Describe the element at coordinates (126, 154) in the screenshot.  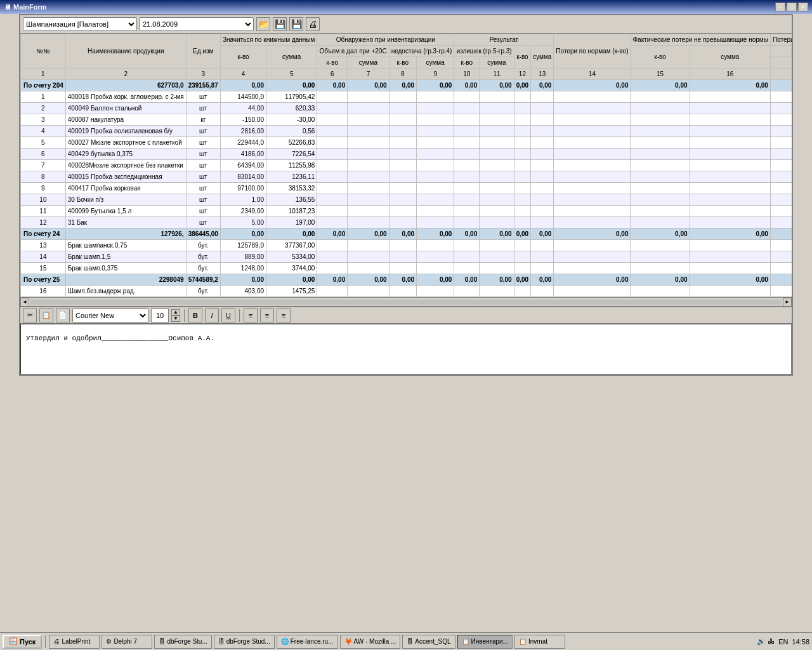
I see `row-name: 400429 бутылка 0,375` at that location.